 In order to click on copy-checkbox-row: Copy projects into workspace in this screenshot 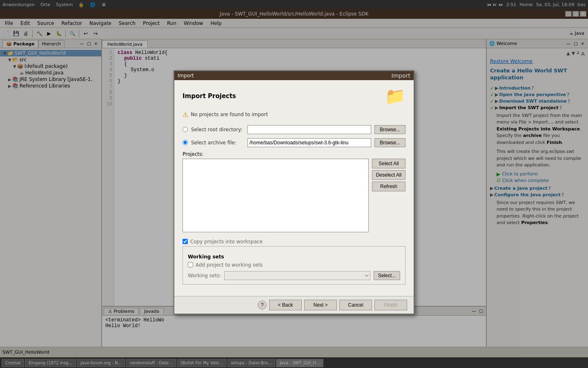, I will do `click(294, 242)`.